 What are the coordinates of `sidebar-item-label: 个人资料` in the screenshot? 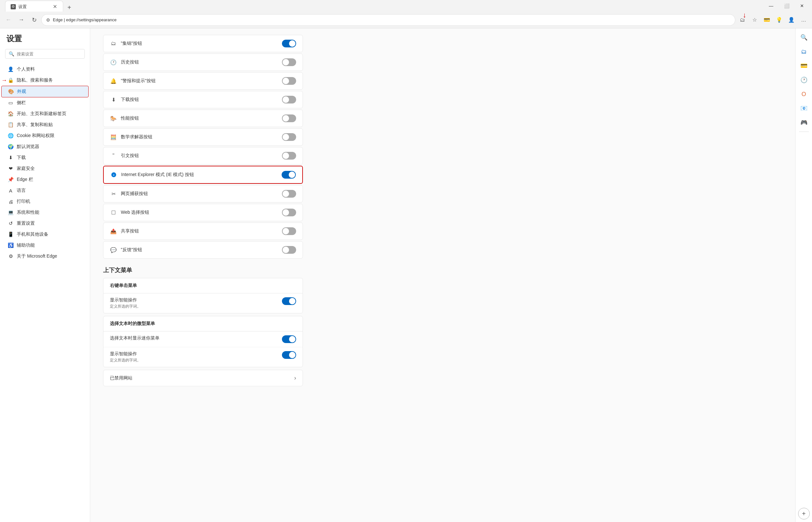 It's located at (26, 69).